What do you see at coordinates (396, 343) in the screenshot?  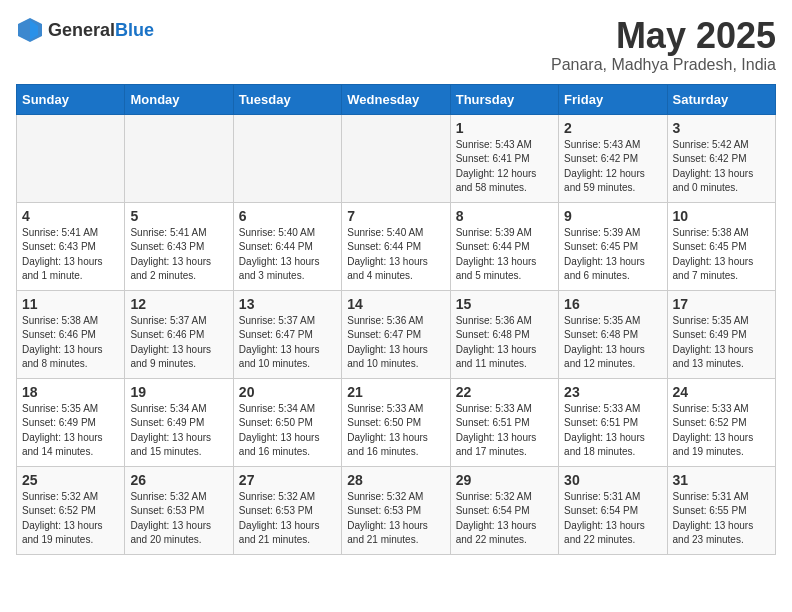 I see `day-info: Sunrise: 5:36 AM Sunset: 6:47 PM Dayligh…` at bounding box center [396, 343].